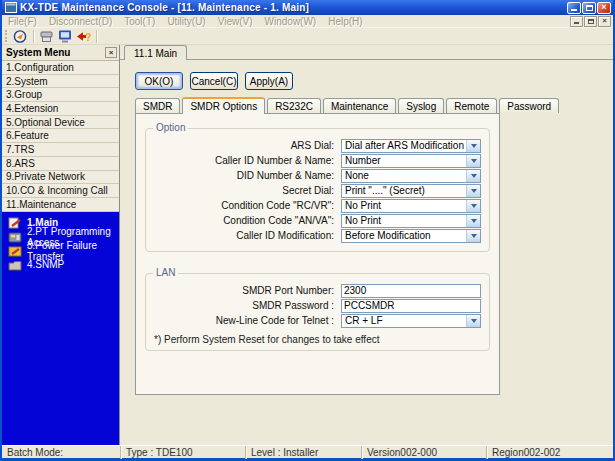 The width and height of the screenshot is (615, 461). What do you see at coordinates (293, 8) in the screenshot?
I see `window-title: KX-TDE Maintenance Console - [11. Mainte…` at bounding box center [293, 8].